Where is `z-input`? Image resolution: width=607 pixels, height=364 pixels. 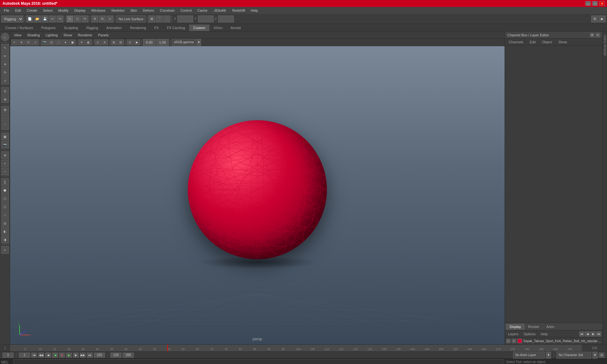 z-input is located at coordinates (226, 19).